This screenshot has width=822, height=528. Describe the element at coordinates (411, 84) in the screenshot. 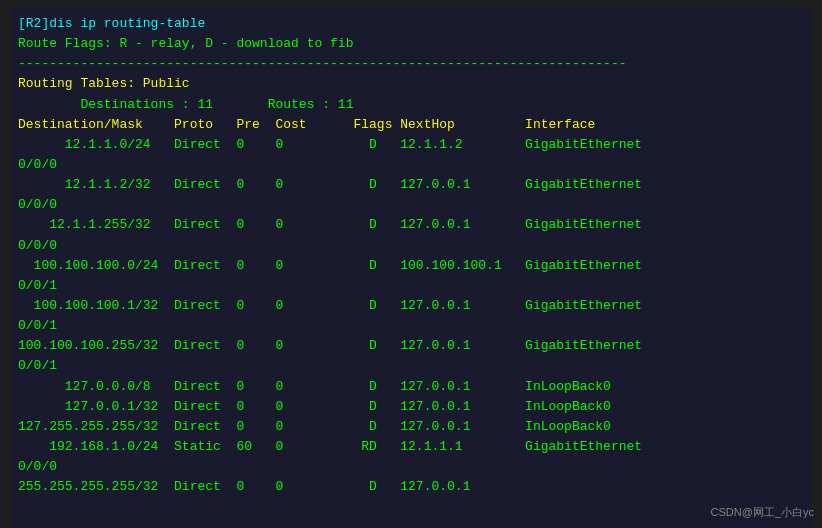

I see `terminal-line-3: Routing Tables: Public` at that location.